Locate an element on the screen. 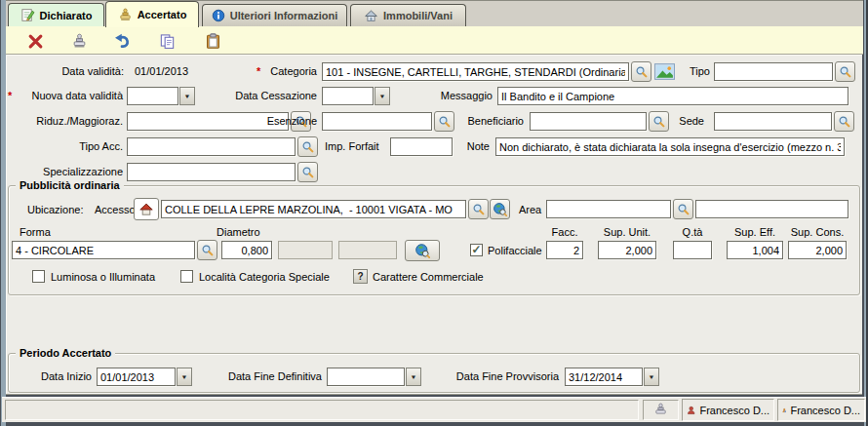 Image resolution: width=868 pixels, height=426 pixels. qta-input is located at coordinates (692, 250).